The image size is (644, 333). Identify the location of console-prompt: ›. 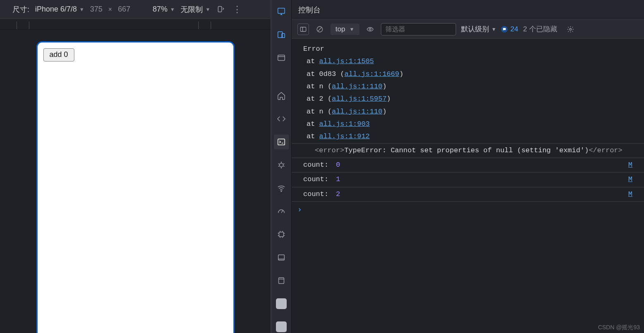
(468, 210).